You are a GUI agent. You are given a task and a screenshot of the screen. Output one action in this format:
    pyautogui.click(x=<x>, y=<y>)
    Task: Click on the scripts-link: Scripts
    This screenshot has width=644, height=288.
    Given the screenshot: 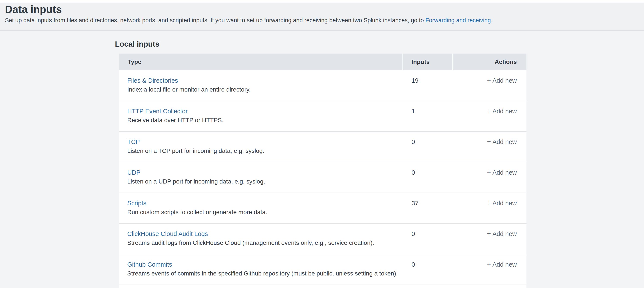 What is the action you would take?
    pyautogui.click(x=137, y=203)
    